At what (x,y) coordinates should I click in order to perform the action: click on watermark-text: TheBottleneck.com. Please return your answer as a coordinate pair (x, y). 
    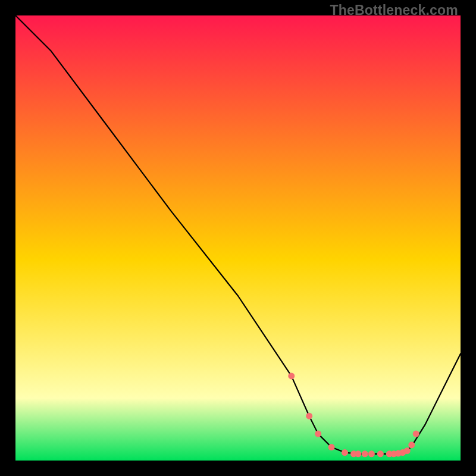
    Looking at the image, I should click on (394, 11).